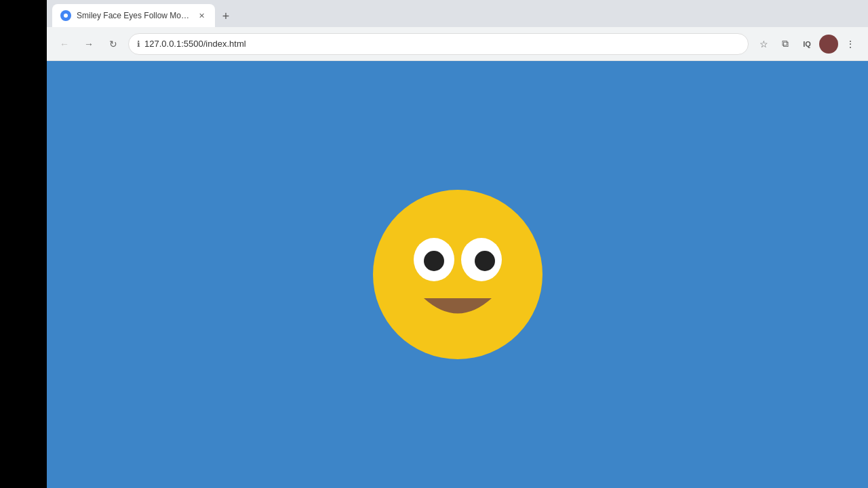  I want to click on active-tab: Smiley Face Eyes Follow Mouse ✕, so click(134, 16).